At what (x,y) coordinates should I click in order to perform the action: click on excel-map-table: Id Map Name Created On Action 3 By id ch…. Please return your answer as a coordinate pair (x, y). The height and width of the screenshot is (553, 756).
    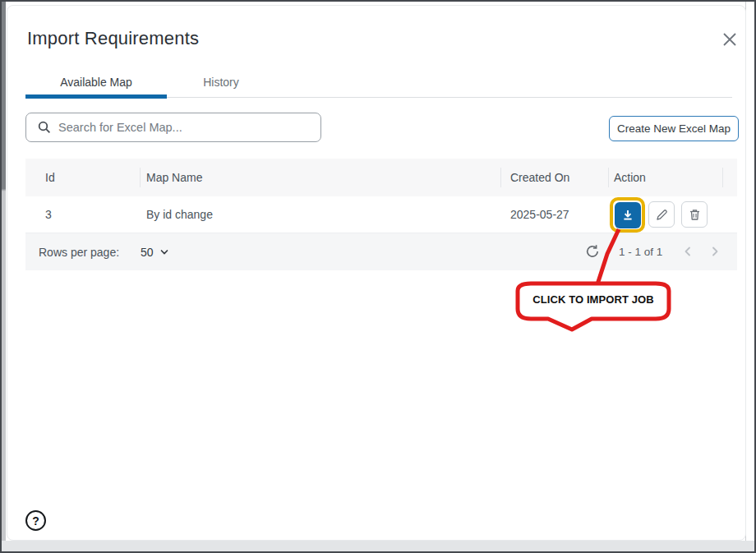
    Looking at the image, I should click on (381, 196).